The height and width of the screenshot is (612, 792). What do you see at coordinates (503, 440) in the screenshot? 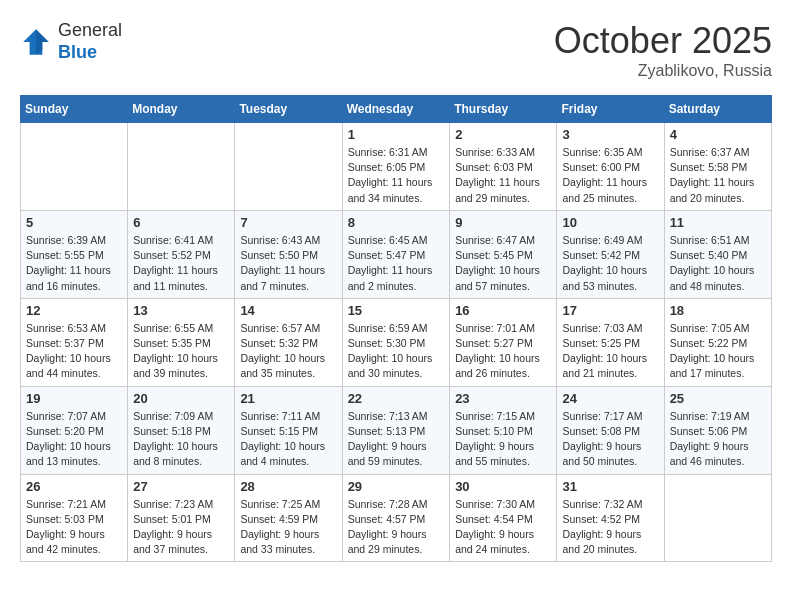
I see `day-info: Sunrise: 7:15 AM Sunset: 5:10 PM Dayligh…` at bounding box center [503, 440].